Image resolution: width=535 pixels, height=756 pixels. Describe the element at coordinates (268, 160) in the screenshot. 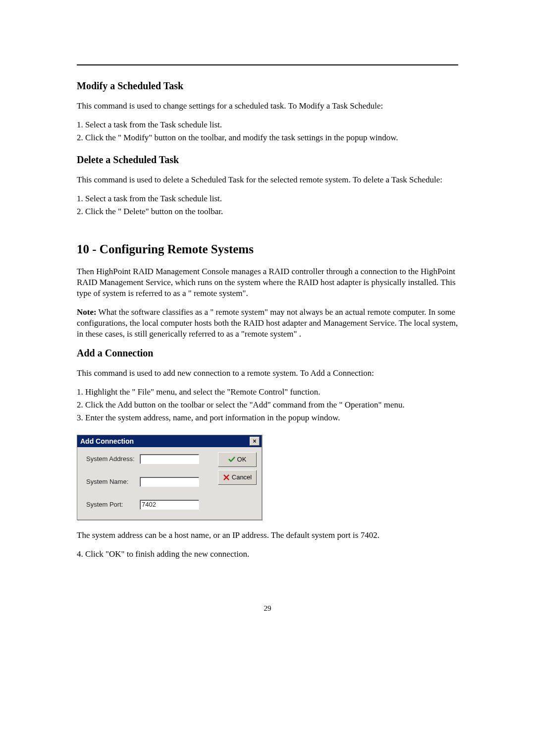

I see `heading-delete: Delete a Scheduled Task` at that location.